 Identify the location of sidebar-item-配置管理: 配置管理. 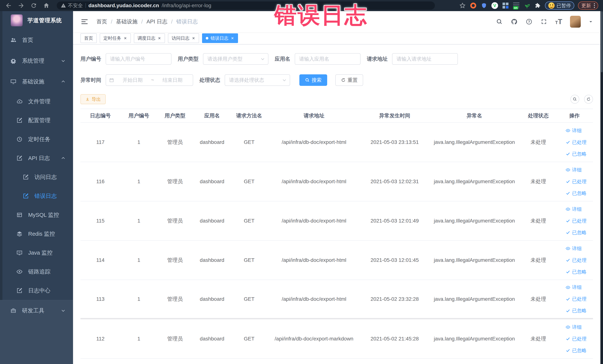
(36, 120).